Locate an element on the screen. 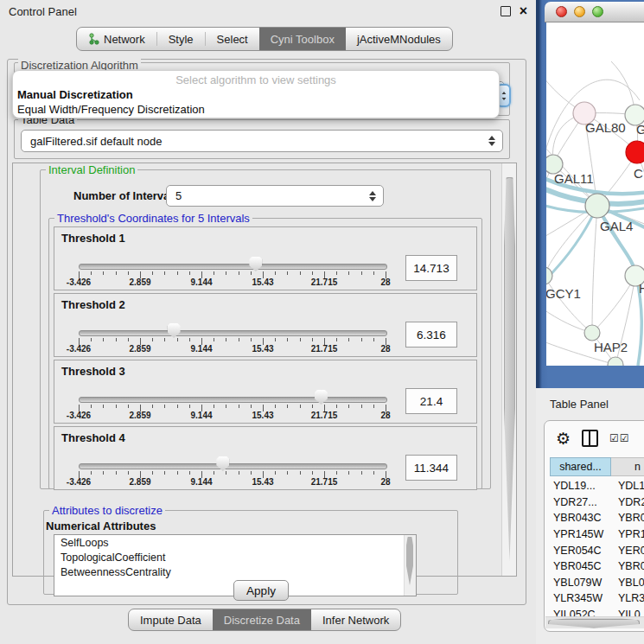 The image size is (644, 644). number-of-intervals-combobox: 5 is located at coordinates (275, 195).